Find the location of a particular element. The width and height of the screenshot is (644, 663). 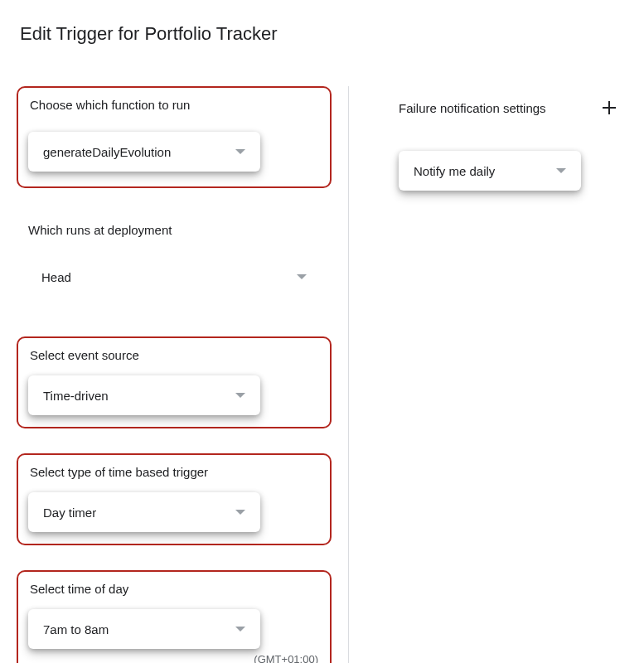

timezone-note: (GMT+01:00) is located at coordinates (286, 658).